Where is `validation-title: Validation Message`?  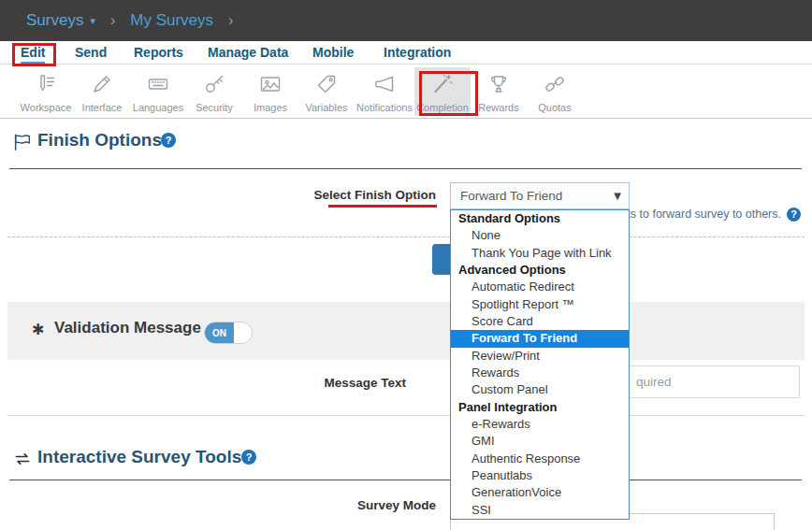 validation-title: Validation Message is located at coordinates (127, 328).